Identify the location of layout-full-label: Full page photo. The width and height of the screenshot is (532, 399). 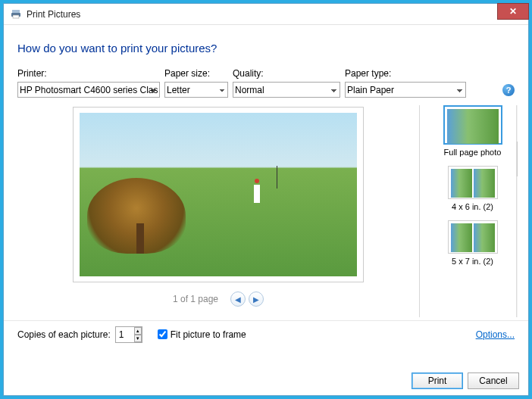
(473, 152).